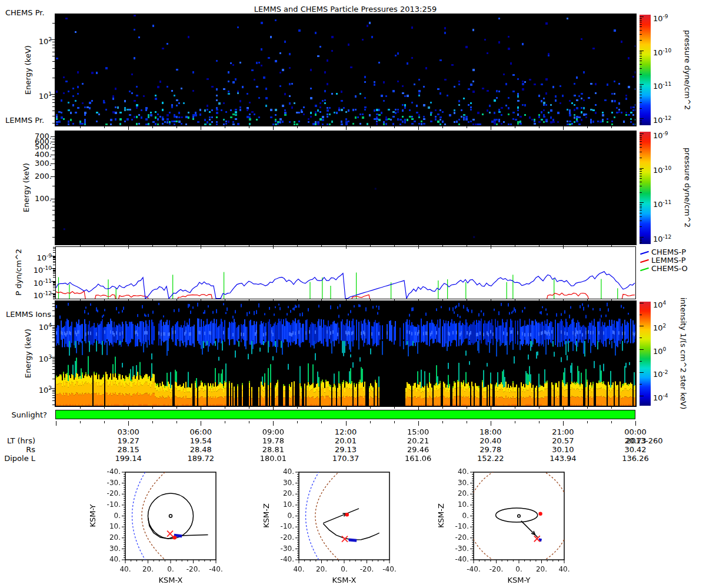 This screenshot has height=588, width=706. I want to click on tick-label: 102, so click(39, 388).